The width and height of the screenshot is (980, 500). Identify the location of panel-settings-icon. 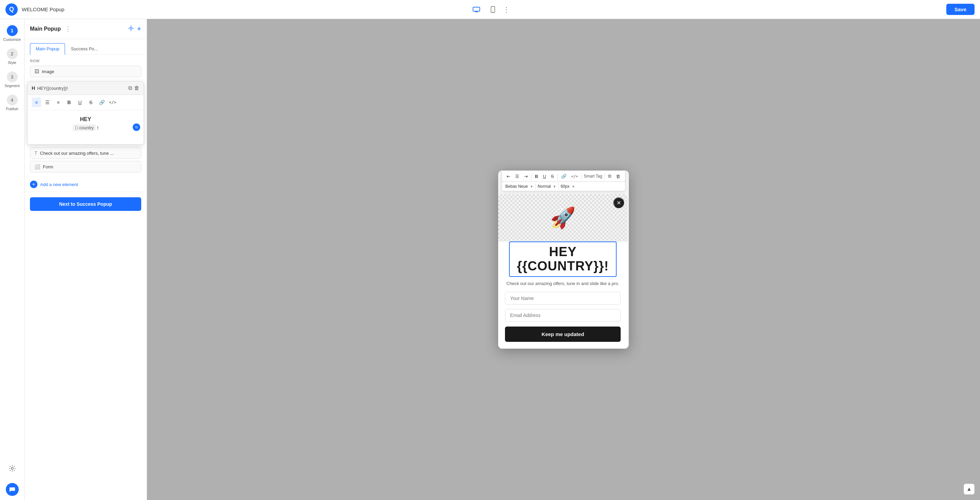
(131, 29).